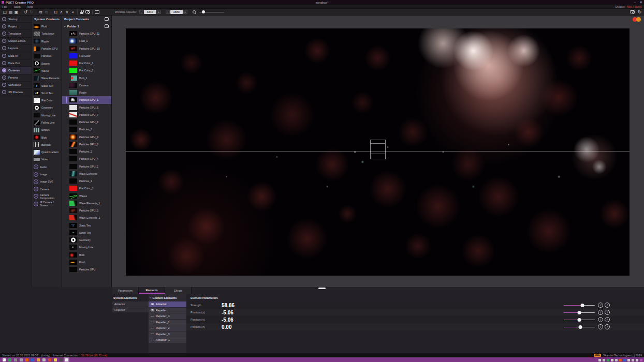 This screenshot has width=644, height=362. Describe the element at coordinates (87, 233) in the screenshot. I see `project-content-item: ≡ıScroll Text` at that location.